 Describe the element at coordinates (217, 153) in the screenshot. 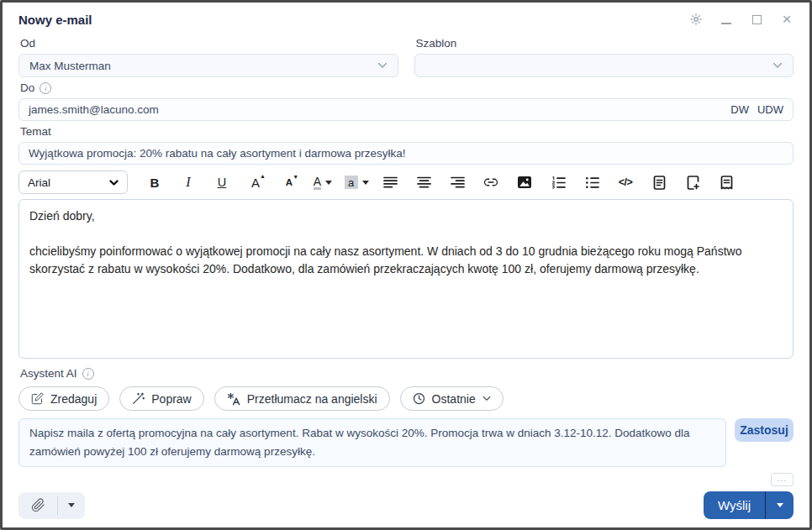

I see `subject-value: Wyjątkowa promocja: 20% rabatu na cały a…` at that location.